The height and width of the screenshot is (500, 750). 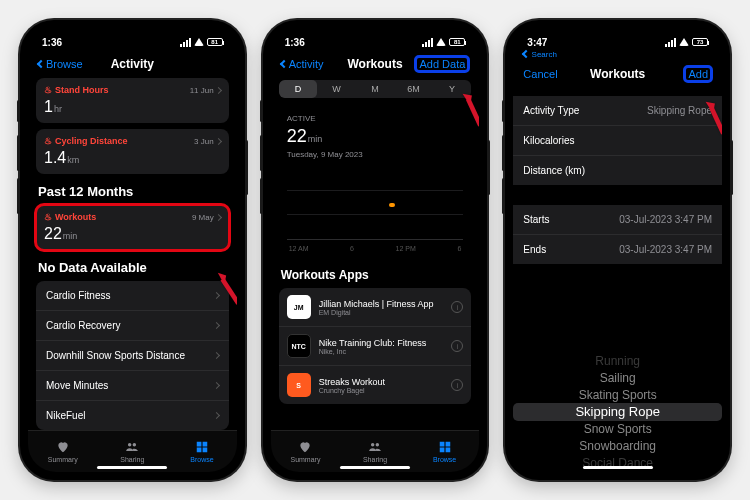 What do you see at coordinates (376, 346) in the screenshot?
I see `app-row: NTC Nike Training Club: FitnessNike, Inc…` at bounding box center [376, 346].